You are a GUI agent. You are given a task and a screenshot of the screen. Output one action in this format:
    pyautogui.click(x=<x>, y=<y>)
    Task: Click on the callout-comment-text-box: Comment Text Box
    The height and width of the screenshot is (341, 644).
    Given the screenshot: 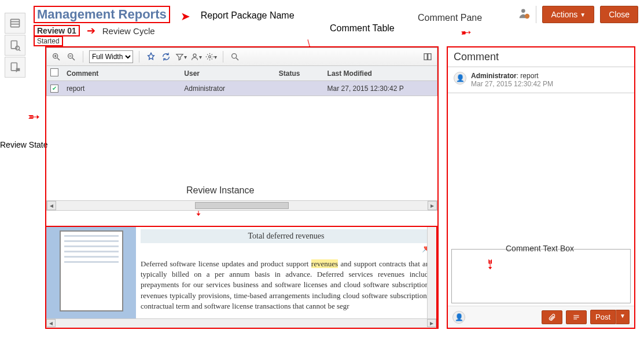 What is the action you would take?
    pyautogui.click(x=540, y=248)
    